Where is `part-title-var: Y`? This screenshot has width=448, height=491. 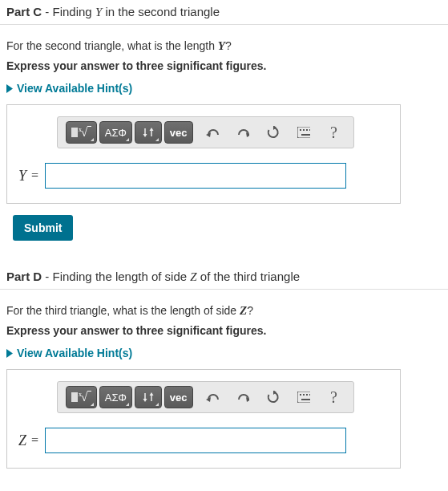 part-title-var: Y is located at coordinates (99, 12).